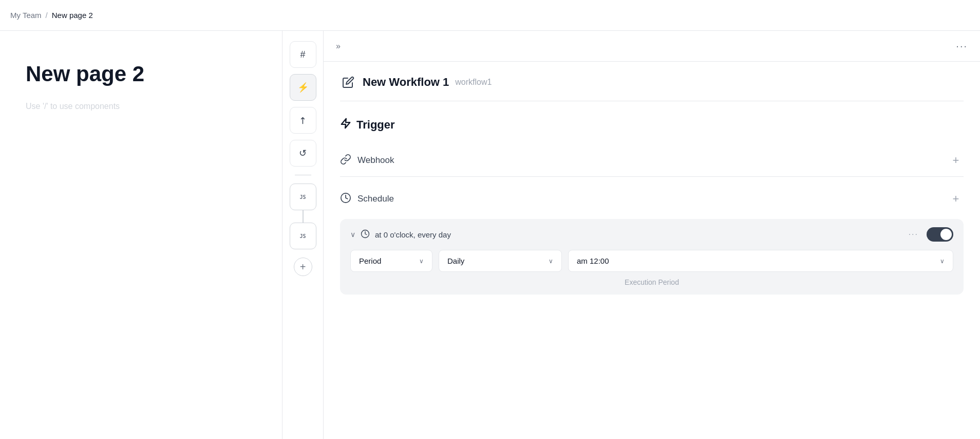  Describe the element at coordinates (348, 82) in the screenshot. I see `workflow-icon` at that location.